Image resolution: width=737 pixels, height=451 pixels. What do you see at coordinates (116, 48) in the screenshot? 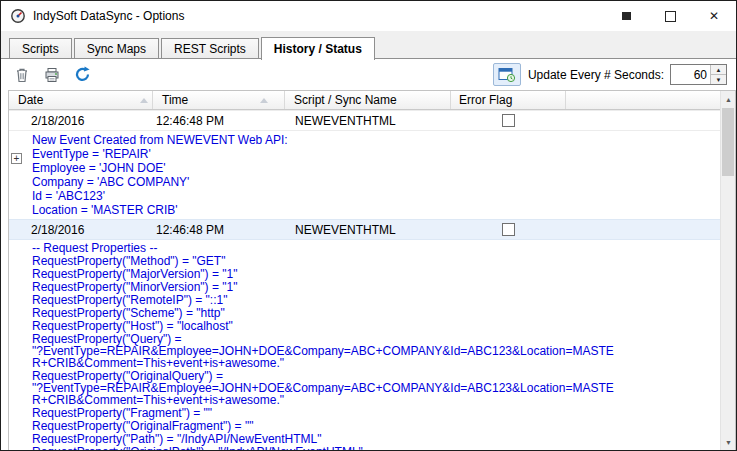
I see `tab-sync-maps: Sync Maps` at bounding box center [116, 48].